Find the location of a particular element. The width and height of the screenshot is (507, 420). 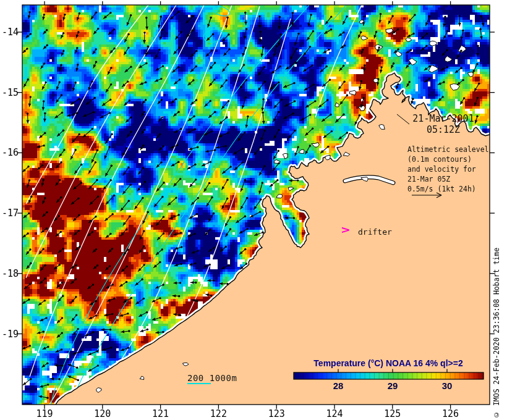

altimetry-note-line1: Altimetric sealevel is located at coordinates (448, 149).